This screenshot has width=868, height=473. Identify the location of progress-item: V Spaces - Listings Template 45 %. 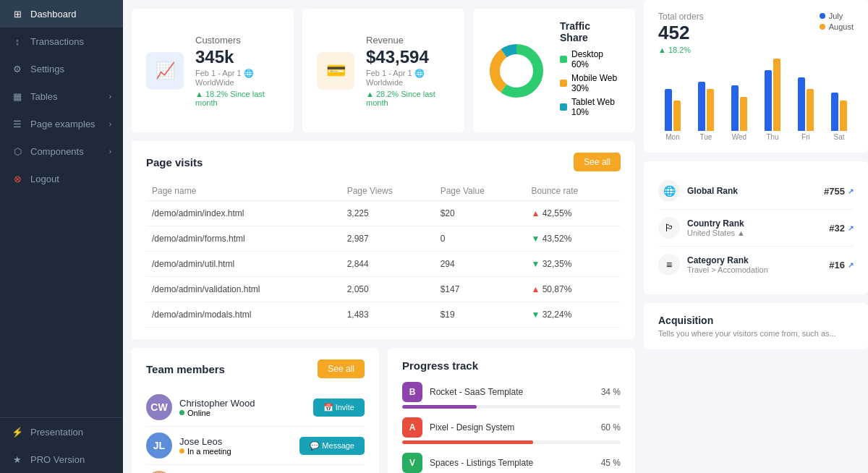
(511, 463).